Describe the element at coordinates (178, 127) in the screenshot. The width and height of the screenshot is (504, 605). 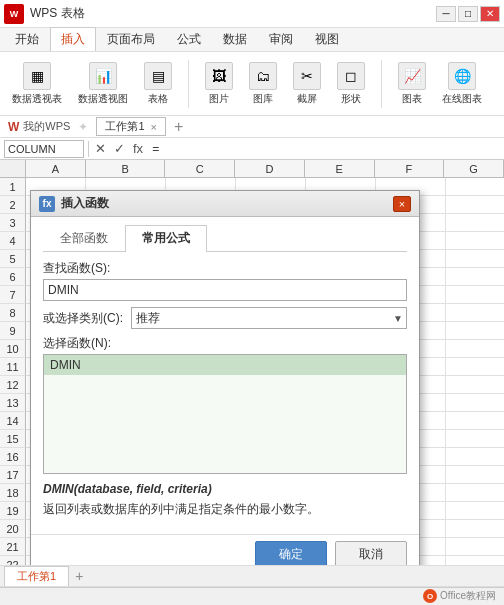
I see `add-workbook-button: +` at that location.